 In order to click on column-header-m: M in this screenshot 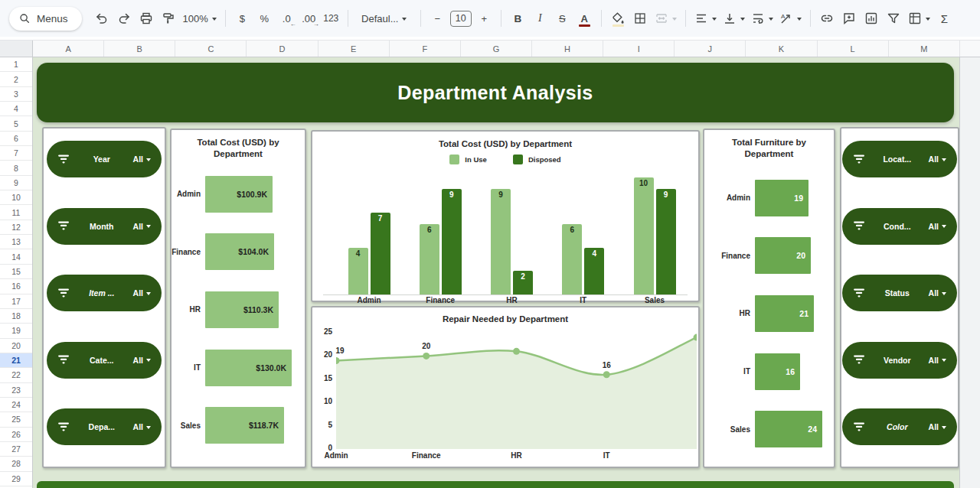, I will do `click(925, 49)`.